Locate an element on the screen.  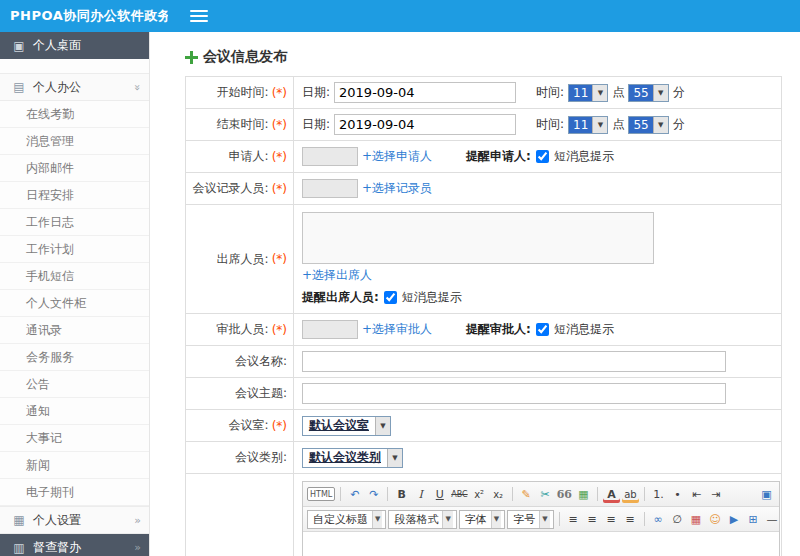
align-left-button: ≡ is located at coordinates (574, 519).